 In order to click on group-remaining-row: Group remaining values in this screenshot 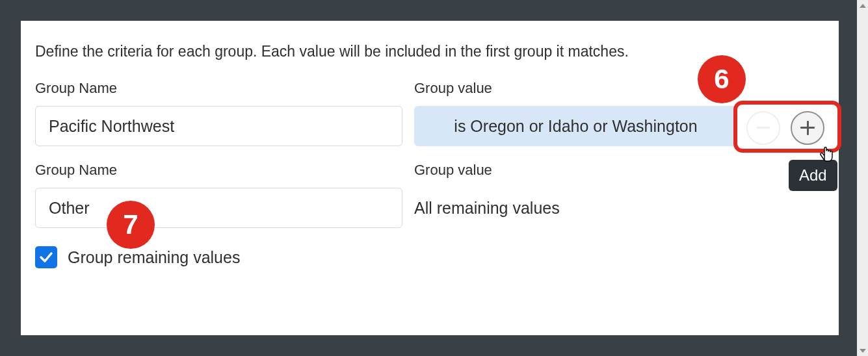, I will do `click(430, 257)`.